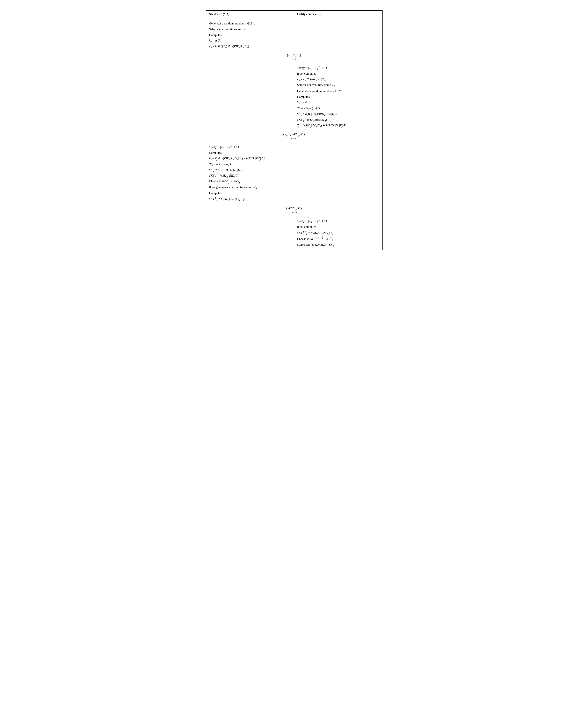  What do you see at coordinates (250, 47) in the screenshot?
I see `l1-line5: Ci = h(TCi||T1) ⊕ h(RIDi||Ui||T1)` at bounding box center [250, 47].